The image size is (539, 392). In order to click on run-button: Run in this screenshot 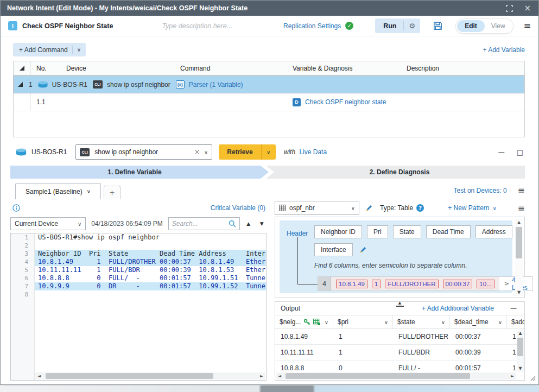, I will do `click(389, 26)`.